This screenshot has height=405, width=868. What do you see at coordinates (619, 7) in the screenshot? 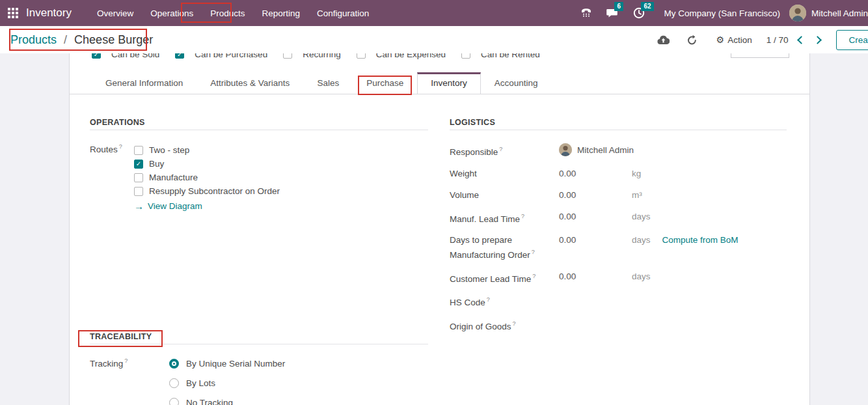
I see `messages-badge: 6` at bounding box center [619, 7].